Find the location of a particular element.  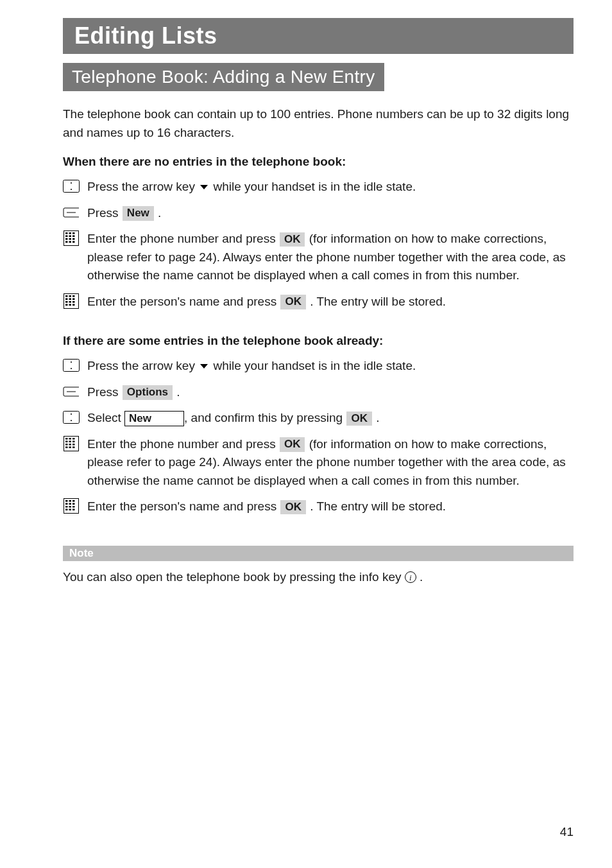

section1-step2-text: Press New . is located at coordinates (330, 213).